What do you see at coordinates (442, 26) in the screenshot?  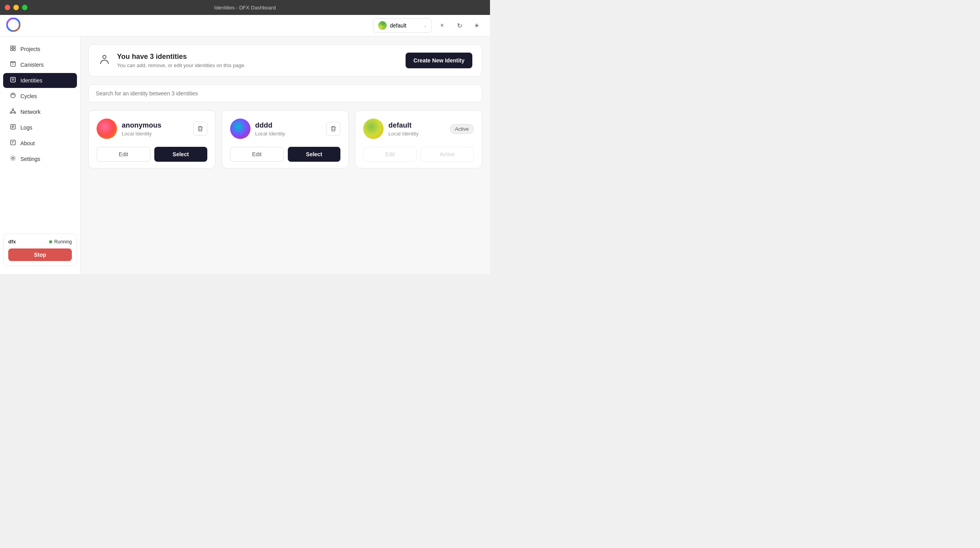 I see `close-button: ×` at bounding box center [442, 26].